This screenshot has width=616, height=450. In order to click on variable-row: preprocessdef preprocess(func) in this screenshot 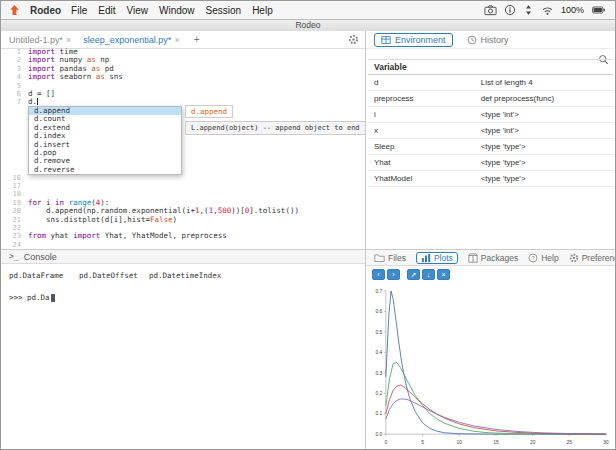, I will do `click(490, 99)`.